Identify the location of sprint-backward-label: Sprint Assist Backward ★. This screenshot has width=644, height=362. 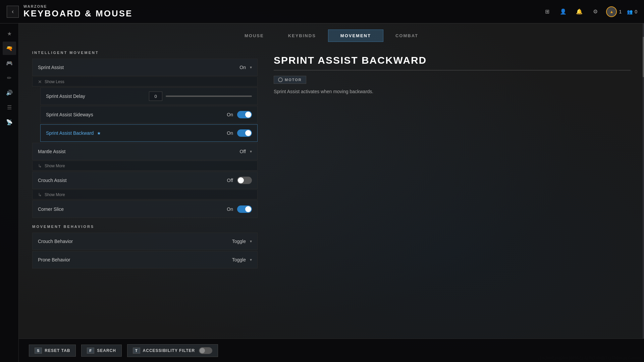
(136, 133).